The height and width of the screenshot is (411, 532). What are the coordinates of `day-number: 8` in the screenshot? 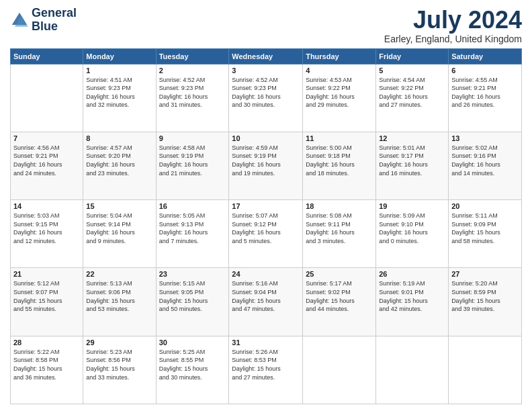 It's located at (120, 138).